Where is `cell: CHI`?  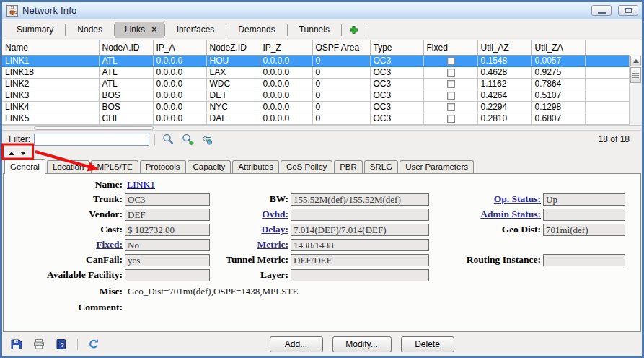
cell: CHI is located at coordinates (125, 118).